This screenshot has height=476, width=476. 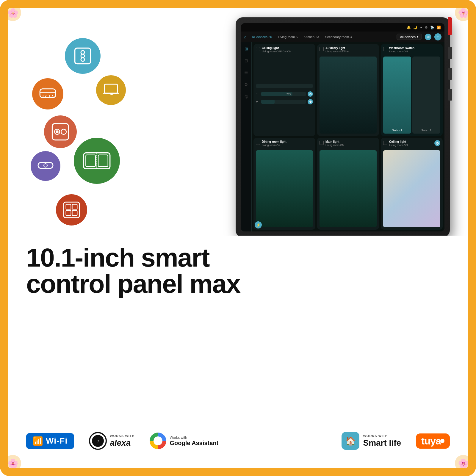 What do you see at coordinates (284, 86) in the screenshot?
I see `brightness-bar-empty` at bounding box center [284, 86].